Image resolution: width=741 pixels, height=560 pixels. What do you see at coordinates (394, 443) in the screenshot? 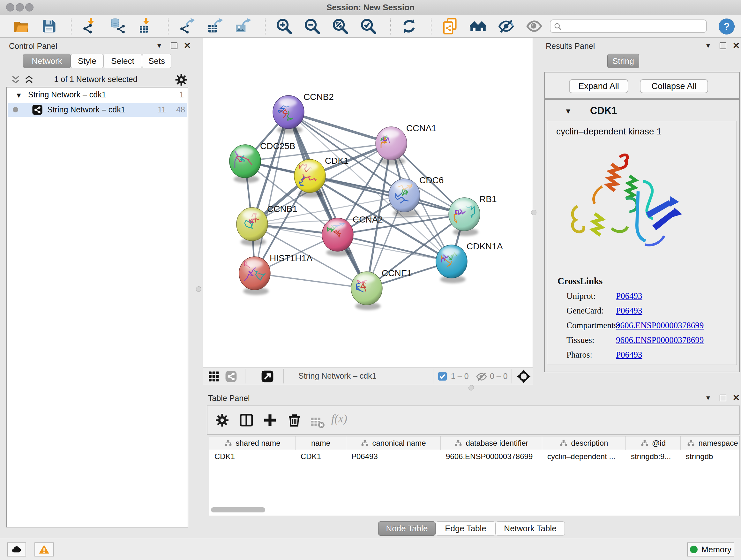
I see `column-header-canonical-name: canonical name` at bounding box center [394, 443].